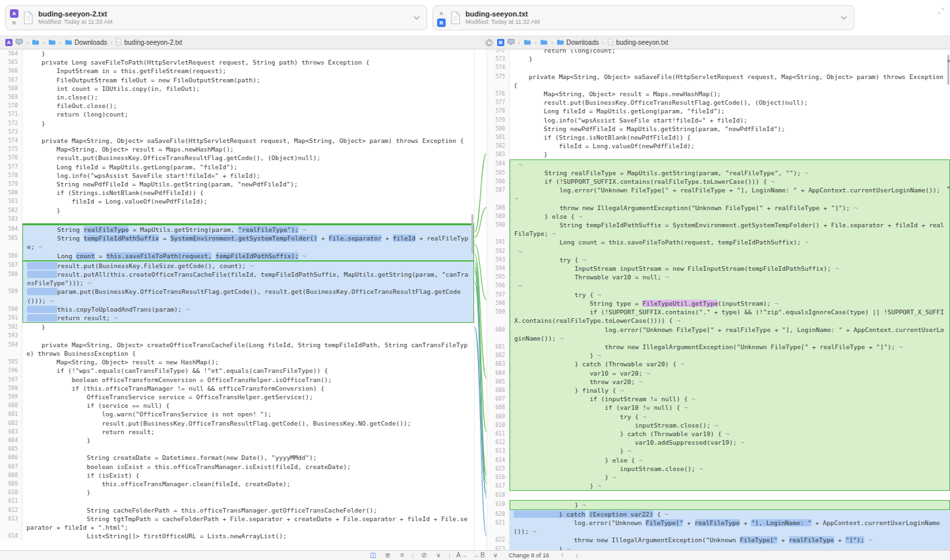 This screenshot has height=560, width=950. I want to click on code-line: 615 inputStream.close(); ¬, so click(719, 469).